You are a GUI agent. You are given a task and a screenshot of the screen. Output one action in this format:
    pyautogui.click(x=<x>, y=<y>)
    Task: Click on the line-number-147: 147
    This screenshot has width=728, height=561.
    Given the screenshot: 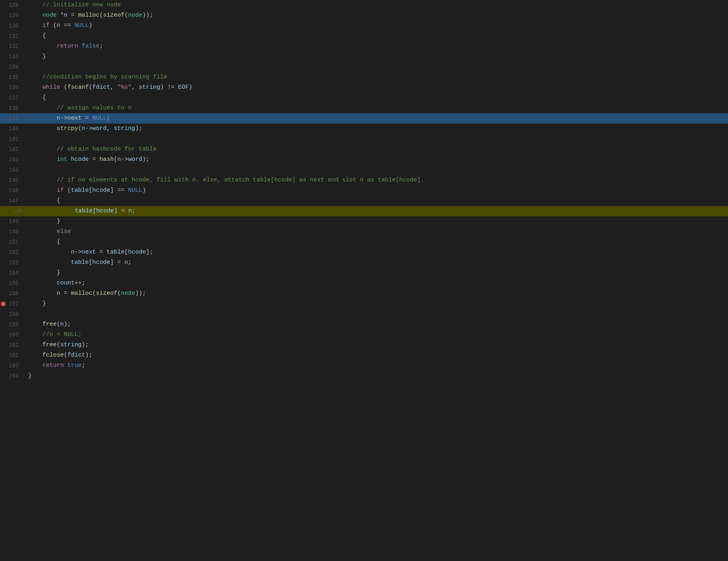 What is the action you would take?
    pyautogui.click(x=13, y=201)
    